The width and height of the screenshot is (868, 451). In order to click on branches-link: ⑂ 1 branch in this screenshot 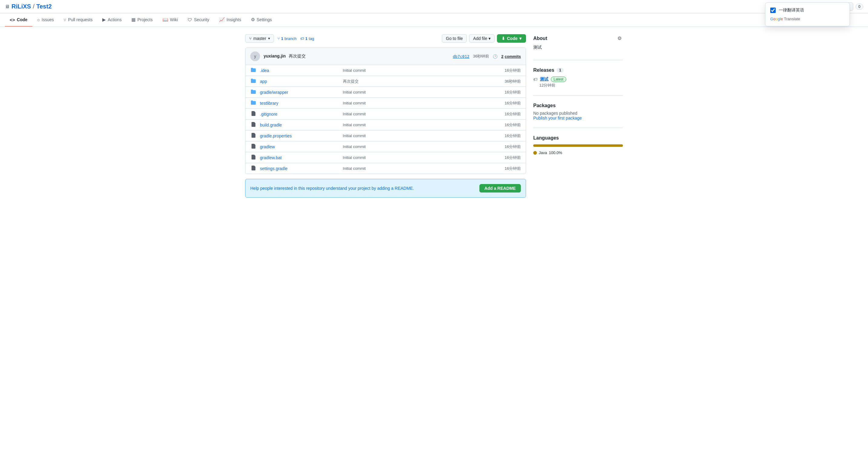, I will do `click(287, 38)`.